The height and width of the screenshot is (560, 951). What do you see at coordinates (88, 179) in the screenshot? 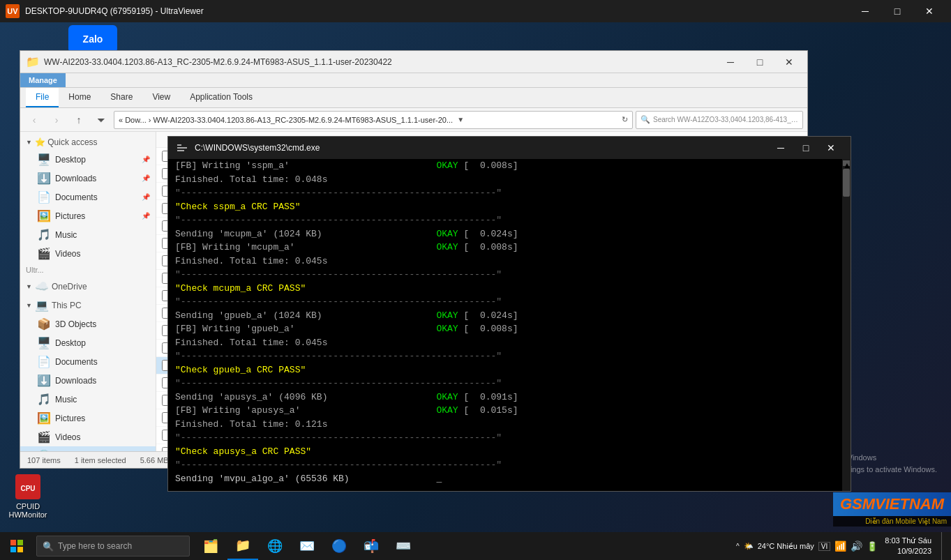
I see `sidebar-item-downloads: ⬇️ Downloads 📌` at bounding box center [88, 179].